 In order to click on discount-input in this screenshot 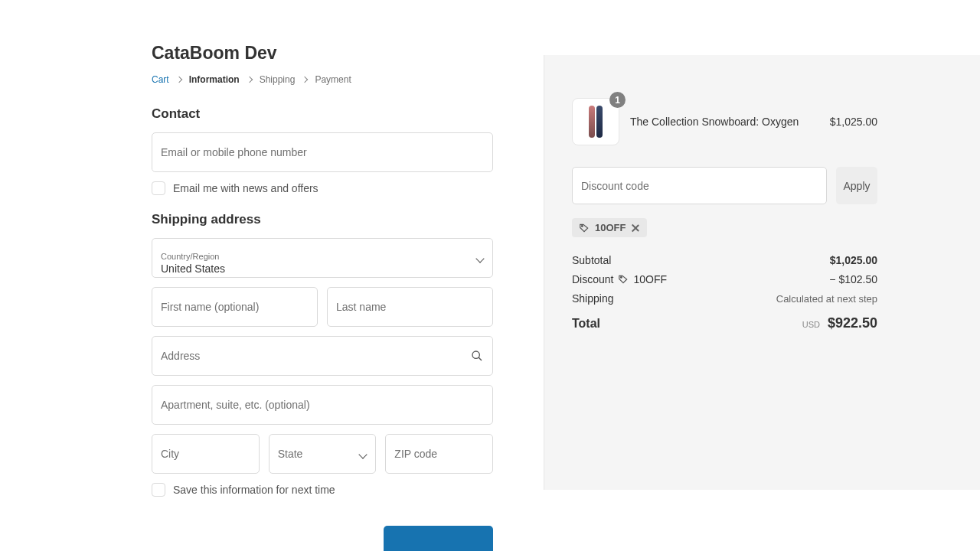, I will do `click(700, 185)`.